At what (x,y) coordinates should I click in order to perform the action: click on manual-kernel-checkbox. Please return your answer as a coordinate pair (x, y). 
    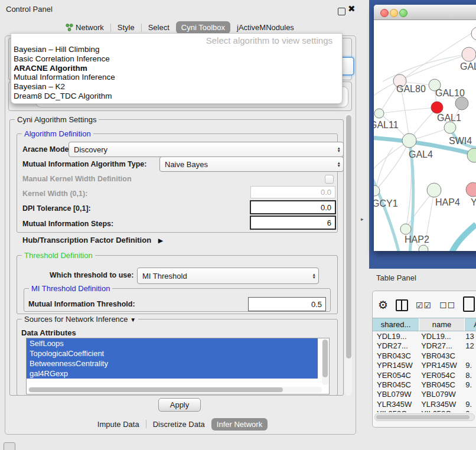
    Looking at the image, I should click on (330, 180).